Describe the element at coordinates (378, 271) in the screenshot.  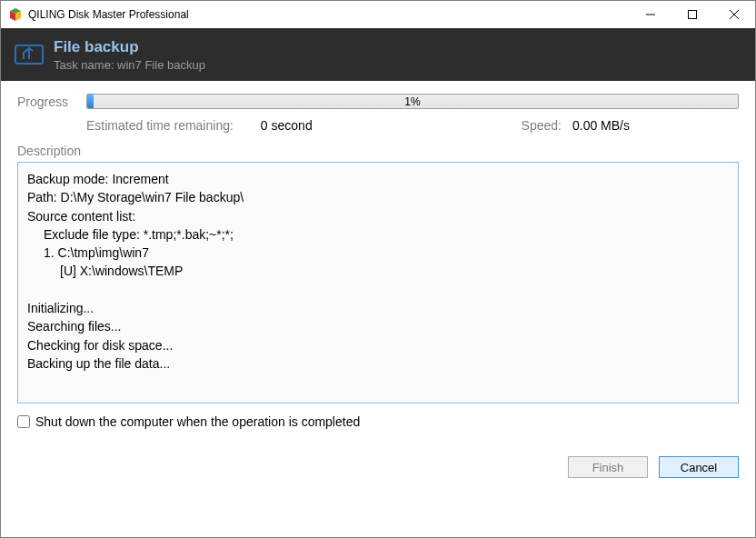
I see `log-line: [U] X:\windows\TEMP` at that location.